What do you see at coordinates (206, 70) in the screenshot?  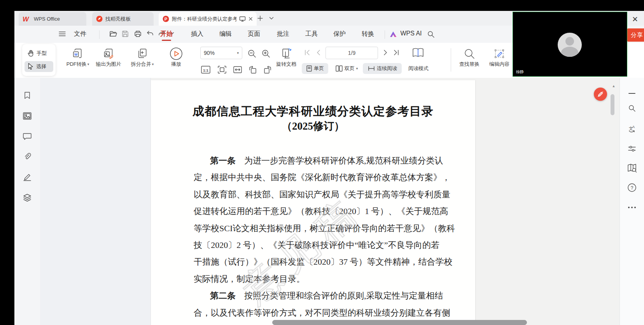 I see `actual-size-icon: 1:1` at bounding box center [206, 70].